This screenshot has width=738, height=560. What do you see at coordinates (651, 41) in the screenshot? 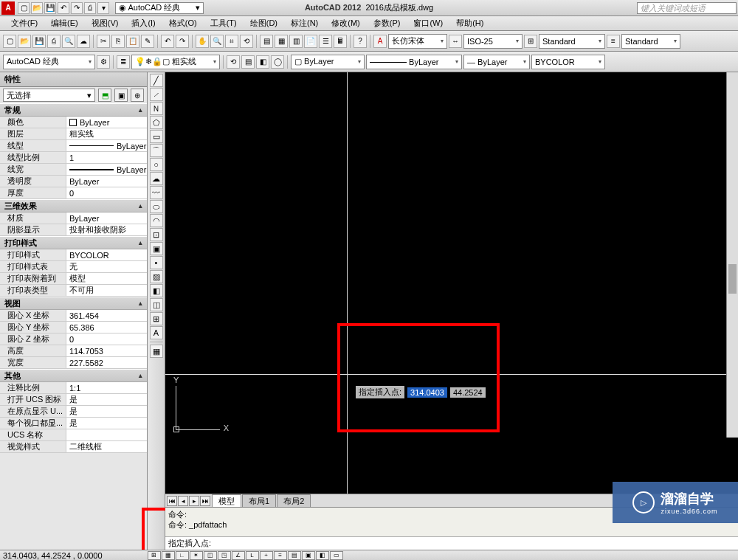
I see `ml-combo: Standard▾` at bounding box center [651, 41].